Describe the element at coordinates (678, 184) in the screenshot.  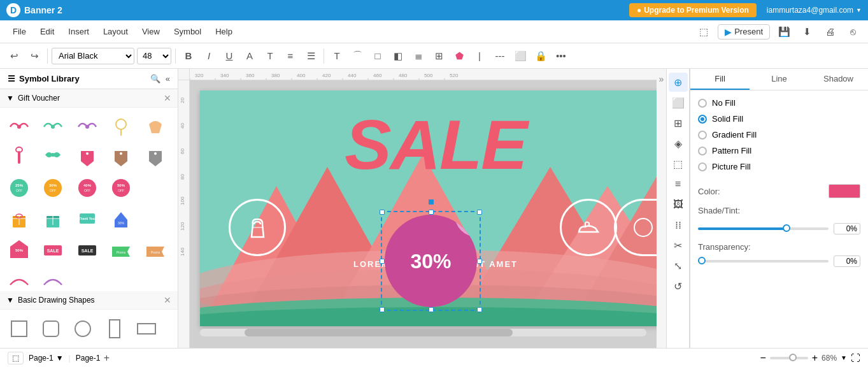
I see `tool-stack: ≡` at that location.